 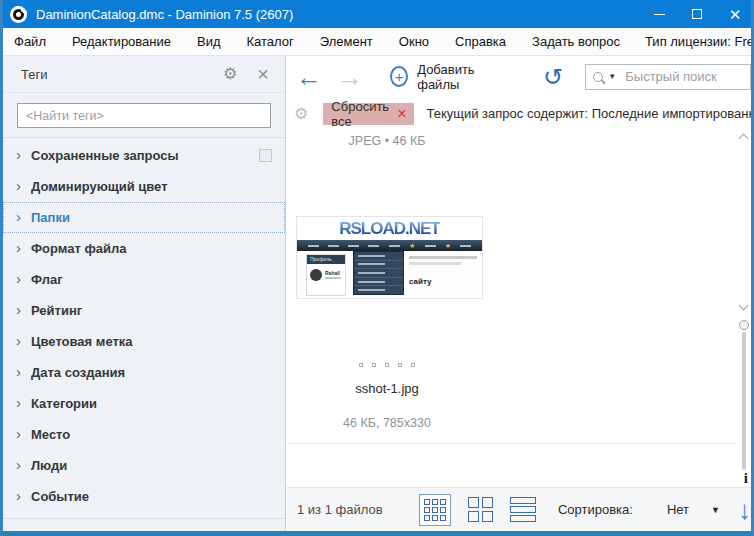 I want to click on menu-ask-question: Задать вопрос, so click(x=576, y=42).